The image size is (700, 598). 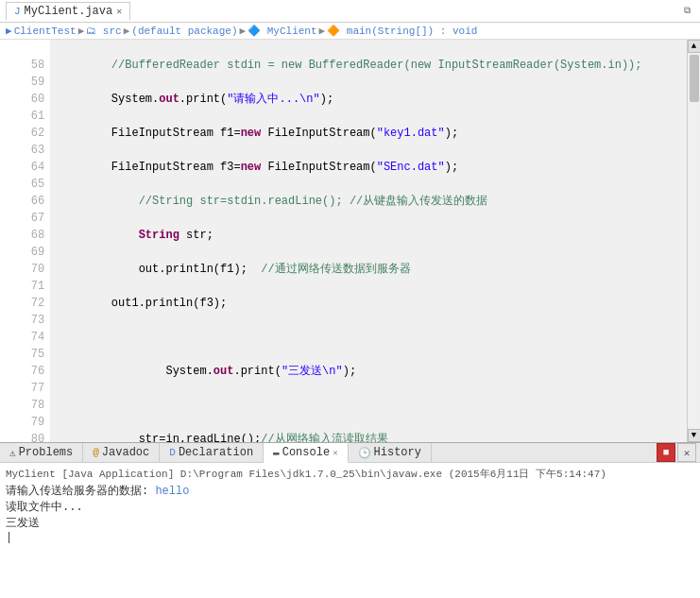 What do you see at coordinates (184, 31) in the screenshot?
I see `breadcrumb-item-2: (default package)` at bounding box center [184, 31].